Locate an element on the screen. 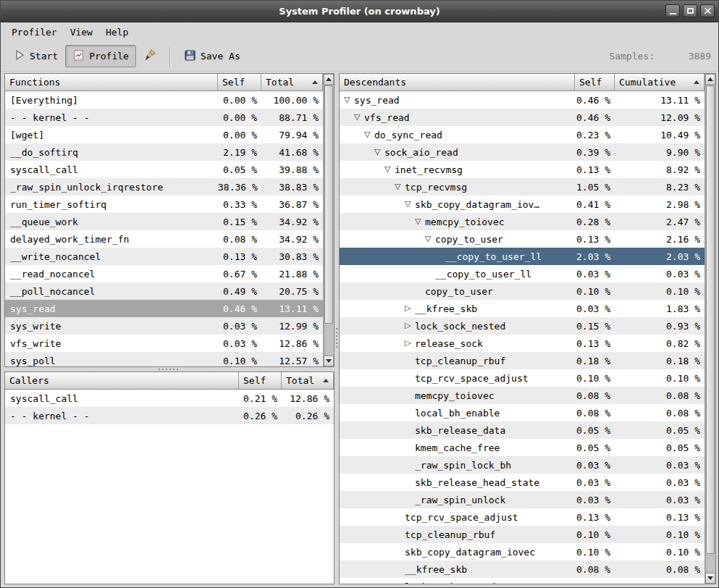 This screenshot has width=719, height=588. table-row: syscall_call0.05 %39.88 % is located at coordinates (164, 169).